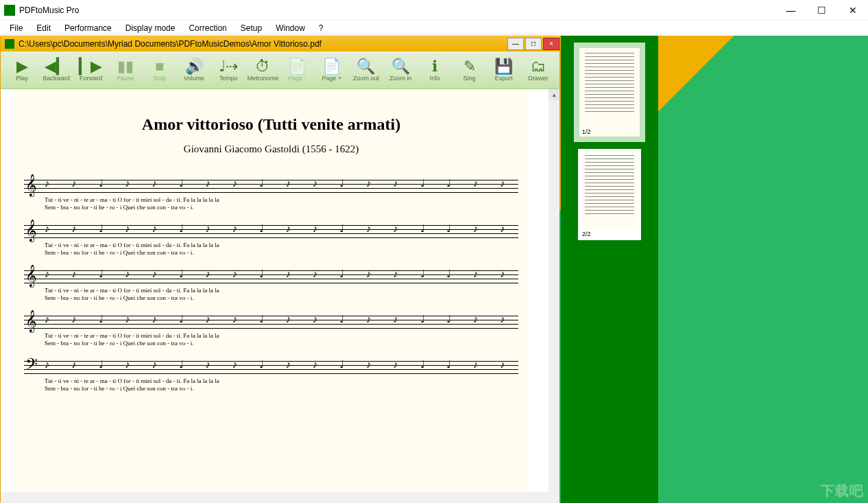 This screenshot has height=503, width=868. Describe the element at coordinates (821, 10) in the screenshot. I see `window-controls: — ☐ ✕` at that location.